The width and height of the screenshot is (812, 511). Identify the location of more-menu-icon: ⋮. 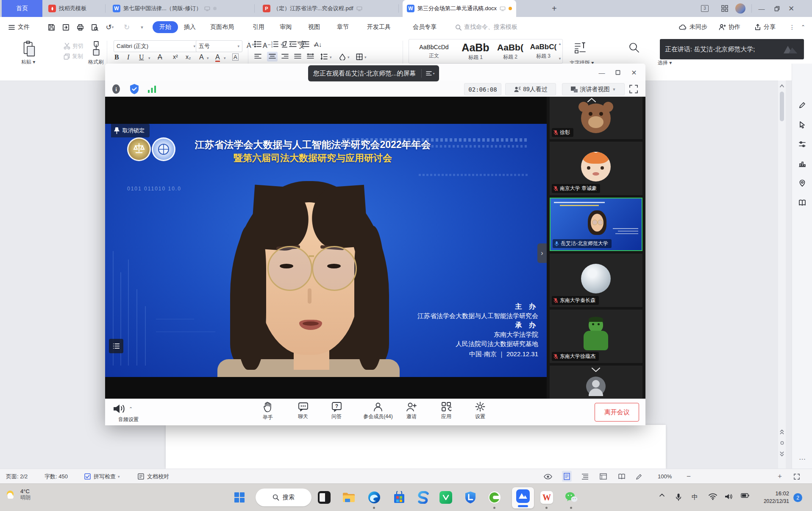
(792, 27).